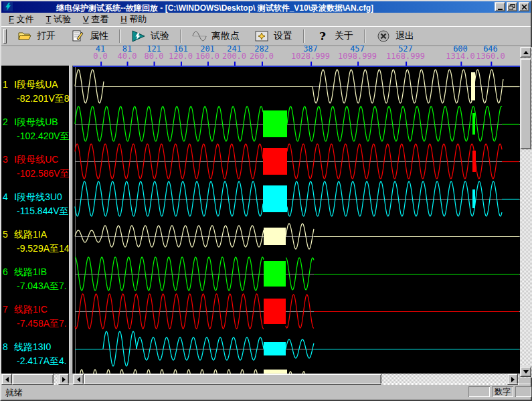 The image size is (532, 401). I want to click on channel-range: -102.420V至, so click(35, 137).